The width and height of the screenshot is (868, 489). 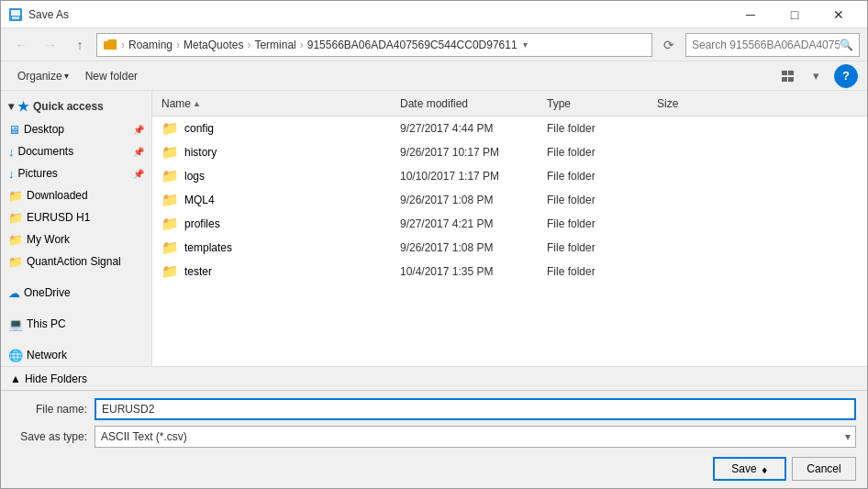 I want to click on back-button: ←, so click(x=21, y=45).